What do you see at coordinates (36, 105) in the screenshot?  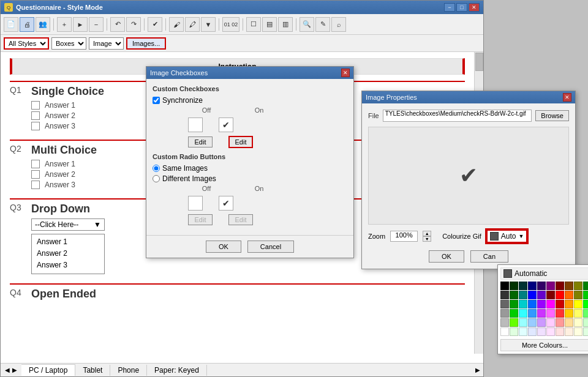 I see `q1-answer1-checkbox` at bounding box center [36, 105].